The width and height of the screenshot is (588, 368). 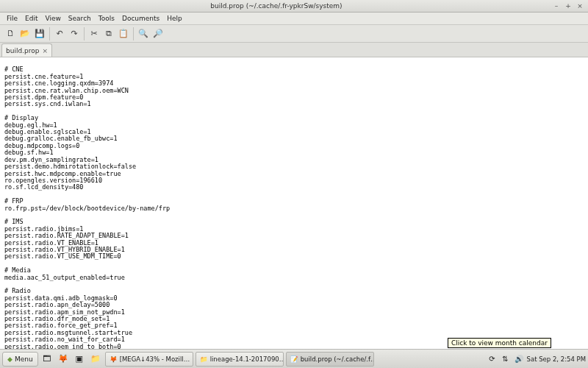 I want to click on copy-icon: ⧉, so click(x=109, y=34).